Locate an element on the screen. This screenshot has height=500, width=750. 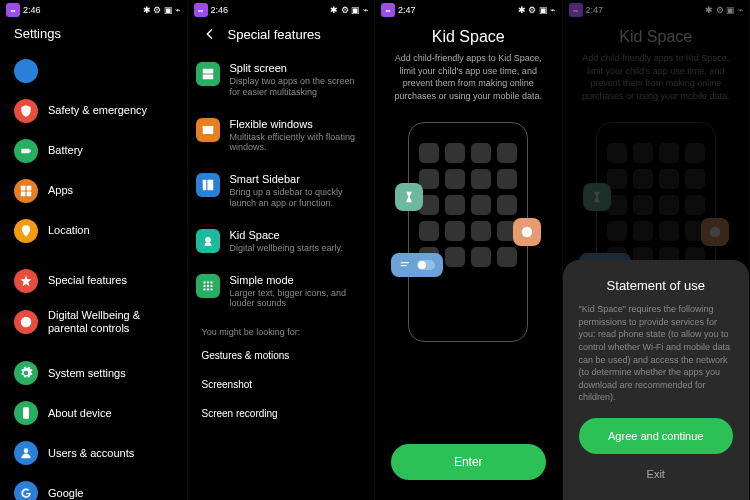
kid-space-title: Kid Space is located at coordinates (468, 37).